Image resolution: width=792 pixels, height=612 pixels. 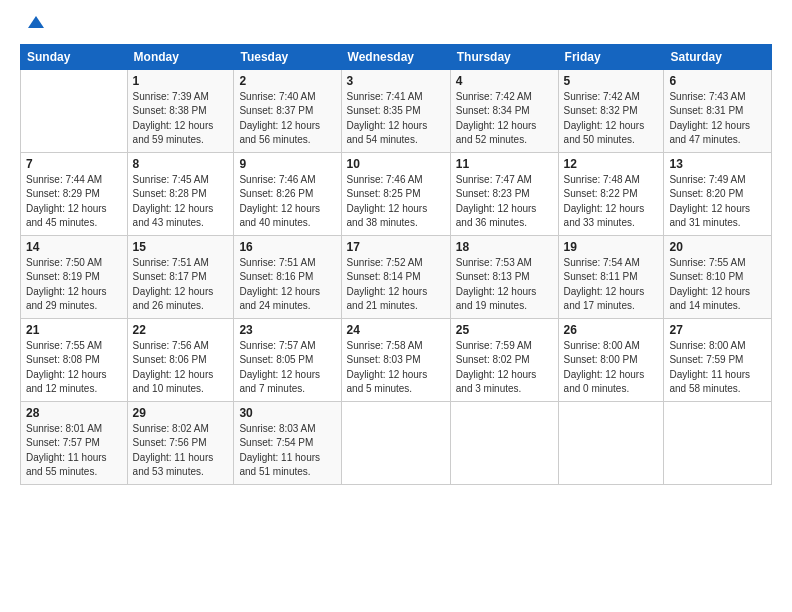 What do you see at coordinates (74, 56) in the screenshot?
I see `column-header-sunday: Sunday` at bounding box center [74, 56].